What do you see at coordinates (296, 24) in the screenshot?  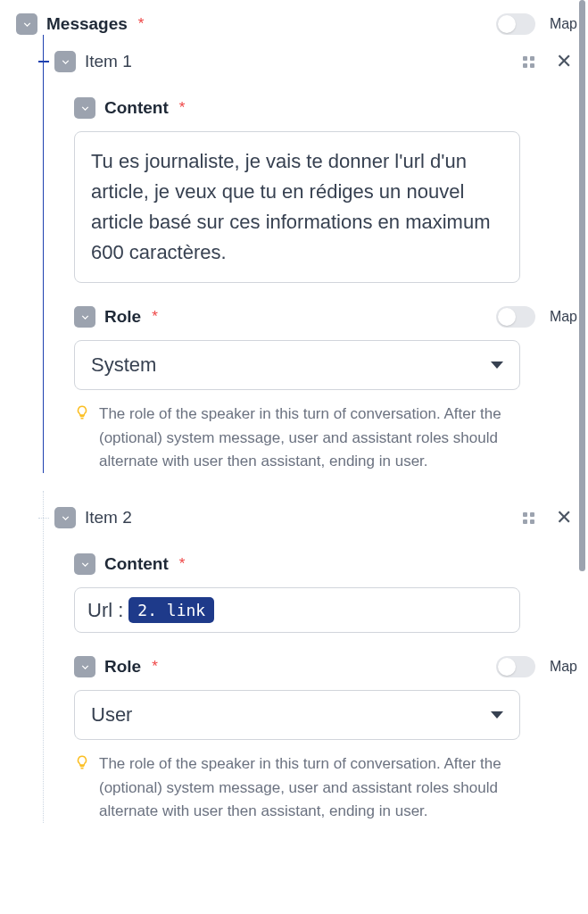 I see `messages-header: Messages * Map` at bounding box center [296, 24].